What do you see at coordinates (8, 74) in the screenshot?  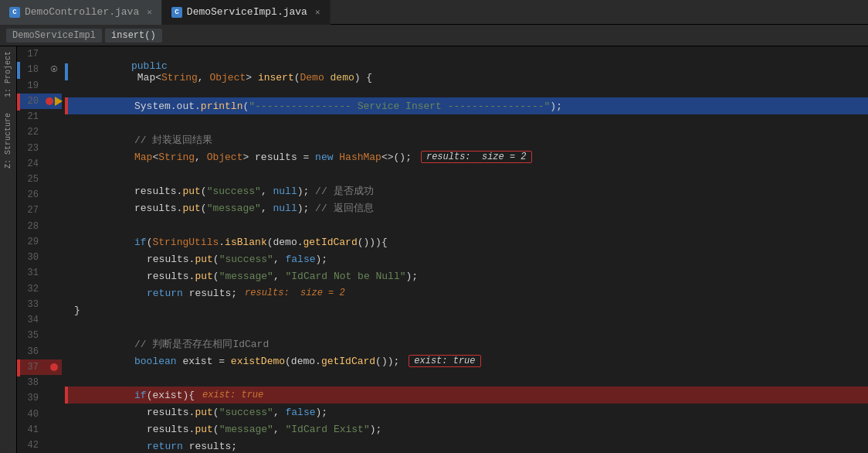 I see `sidebar-label-project: 1: Project` at bounding box center [8, 74].